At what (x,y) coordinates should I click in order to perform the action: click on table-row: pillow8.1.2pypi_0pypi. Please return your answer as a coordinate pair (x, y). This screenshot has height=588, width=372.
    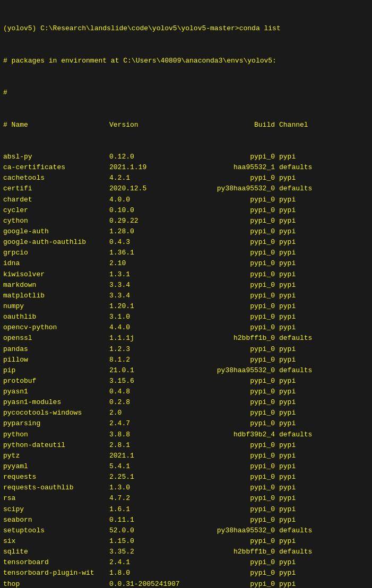
    Looking at the image, I should click on (186, 360).